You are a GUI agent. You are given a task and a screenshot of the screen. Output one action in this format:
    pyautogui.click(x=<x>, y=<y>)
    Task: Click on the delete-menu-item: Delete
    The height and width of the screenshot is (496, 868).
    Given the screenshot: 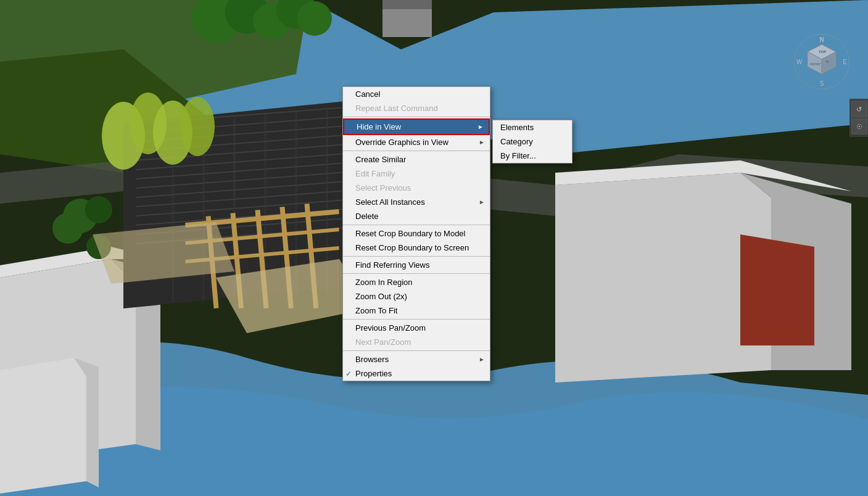 What is the action you would take?
    pyautogui.click(x=416, y=216)
    